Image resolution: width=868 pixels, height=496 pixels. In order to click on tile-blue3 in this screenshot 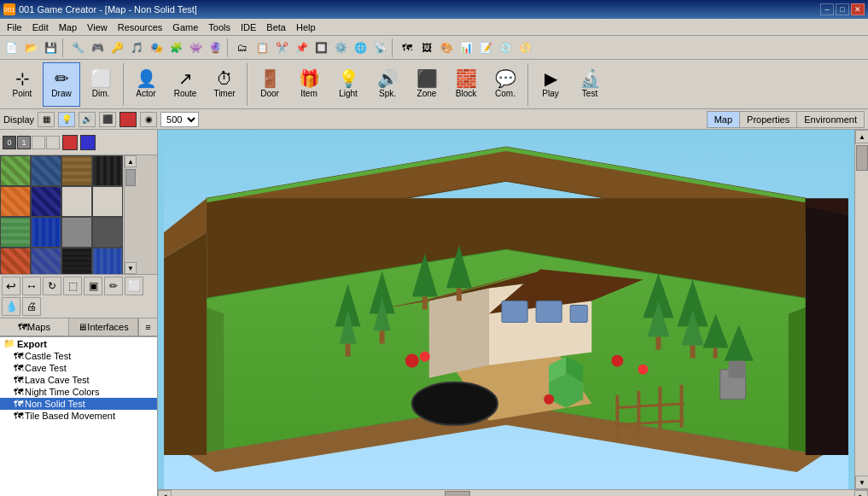, I will do `click(46, 261)`.